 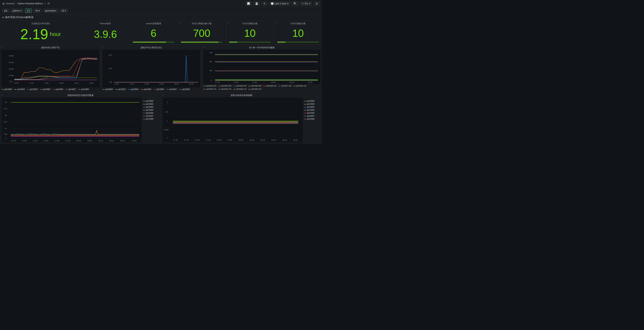 I want to click on gc-legend-5664-1: pid:5664-1代, so click(x=225, y=89).